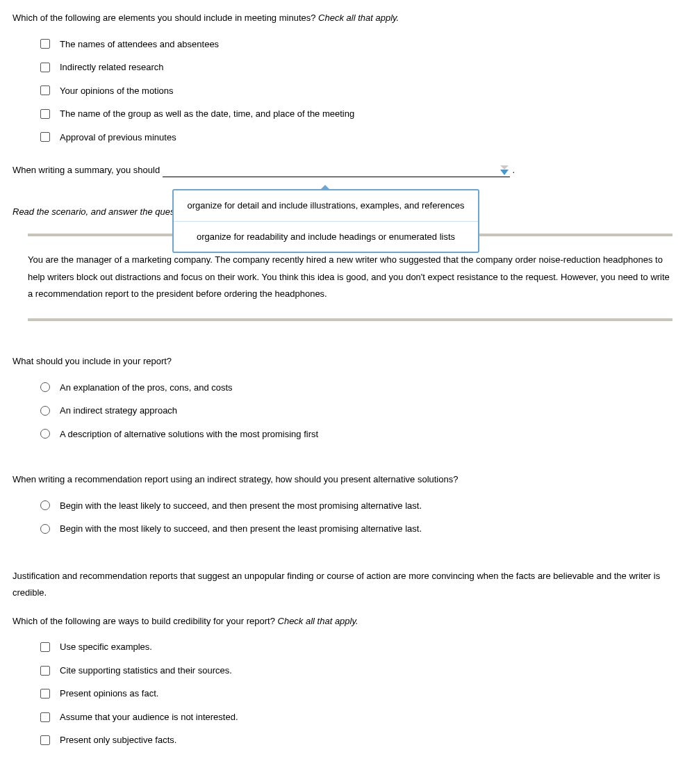  What do you see at coordinates (356, 506) in the screenshot?
I see `q4-option: Begin with the least likely to succeed, …` at bounding box center [356, 506].